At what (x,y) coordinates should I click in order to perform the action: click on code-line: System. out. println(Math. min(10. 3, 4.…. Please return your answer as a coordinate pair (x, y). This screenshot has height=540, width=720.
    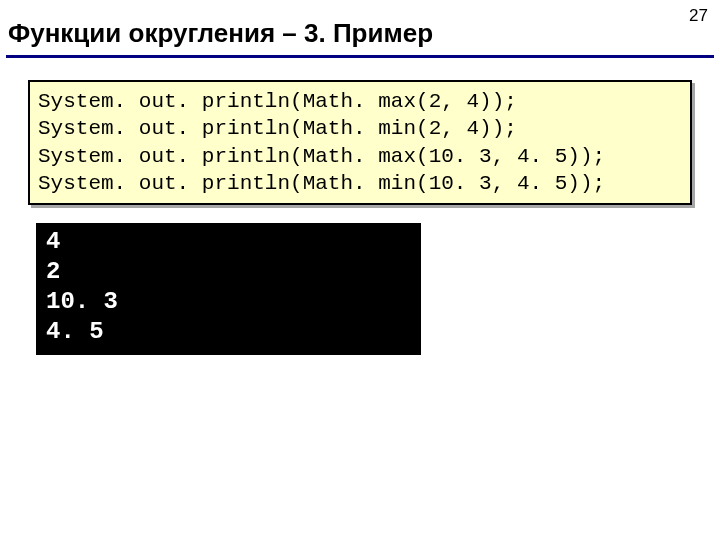
    Looking at the image, I should click on (322, 184).